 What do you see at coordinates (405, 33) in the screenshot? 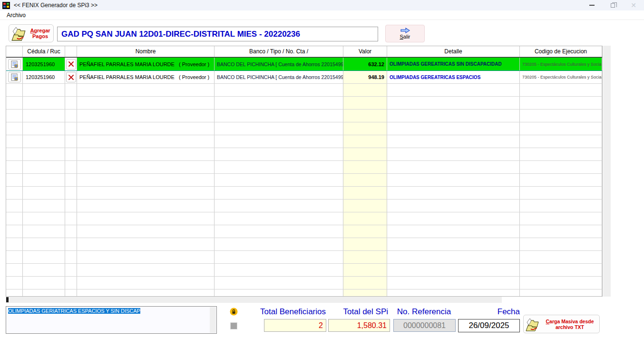
I see `salir-button: Salir` at bounding box center [405, 33].